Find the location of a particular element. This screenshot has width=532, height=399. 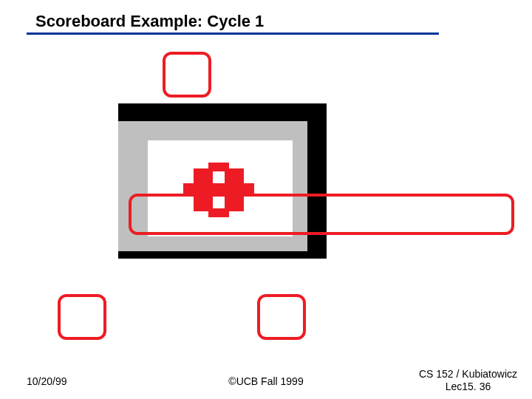

placeholder-right-strip is located at coordinates (317, 181).